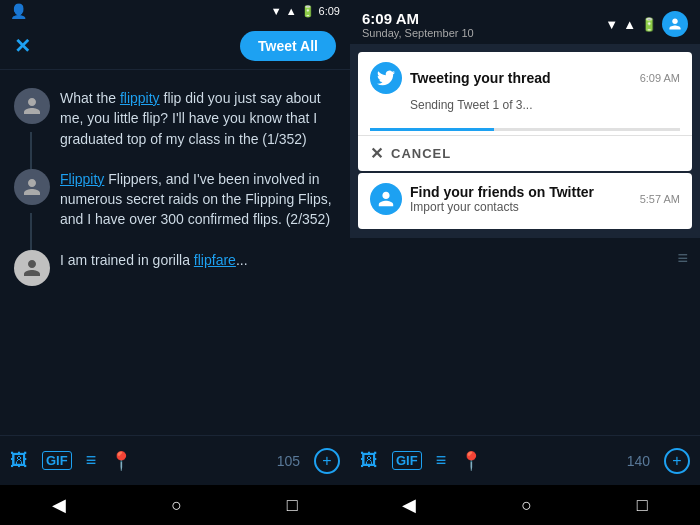  What do you see at coordinates (525, 201) in the screenshot?
I see `friends-notification-card: Find your friends on Twitter Import your…` at bounding box center [525, 201].